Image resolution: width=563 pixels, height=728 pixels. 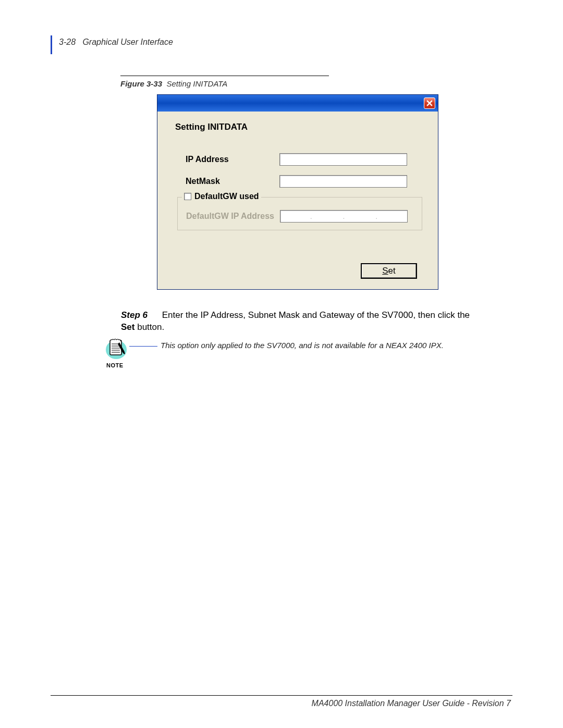 I want to click on ip-address-row: IP Address, so click(x=304, y=159).